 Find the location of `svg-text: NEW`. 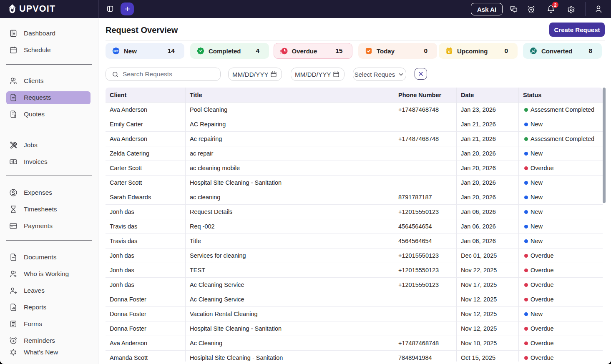

svg-text: NEW is located at coordinates (116, 51).